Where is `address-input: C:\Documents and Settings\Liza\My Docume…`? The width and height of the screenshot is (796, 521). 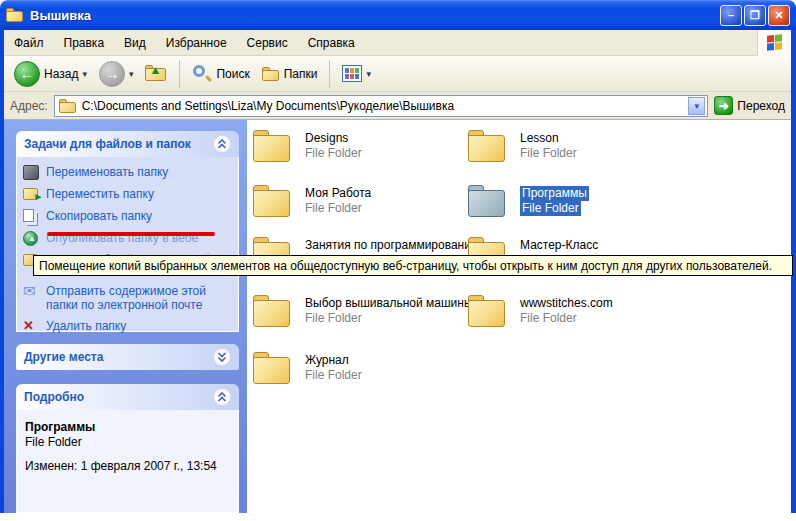 address-input: C:\Documents and Settings\Liza\My Docume… is located at coordinates (382, 106).